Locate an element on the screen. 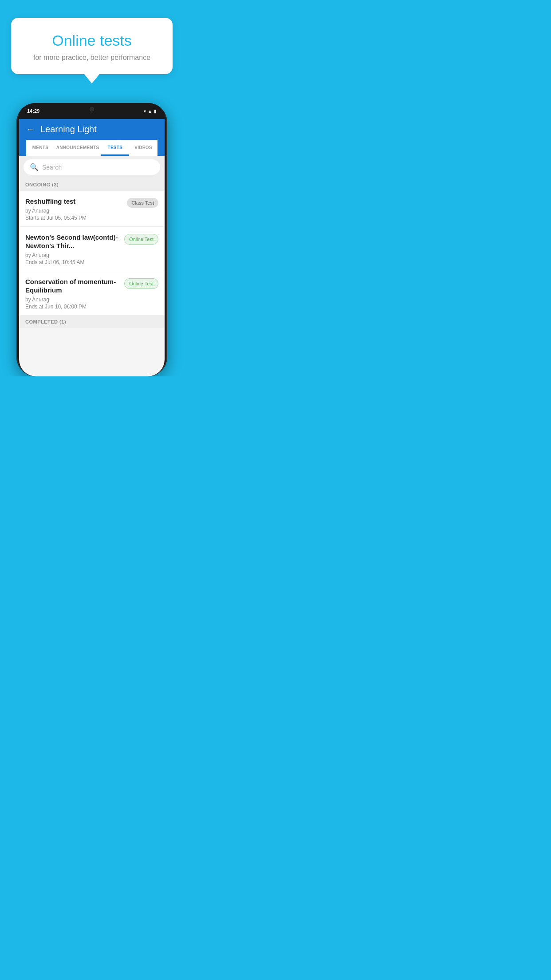 This screenshot has height=980, width=551. ongoing-section-header: ONGOING (3) is located at coordinates (92, 185).